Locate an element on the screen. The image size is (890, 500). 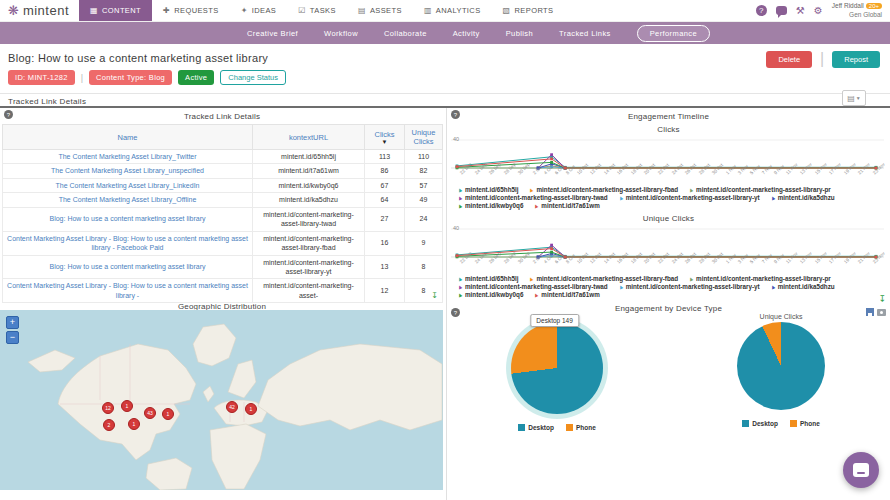
legend-swatch is located at coordinates (570, 428).